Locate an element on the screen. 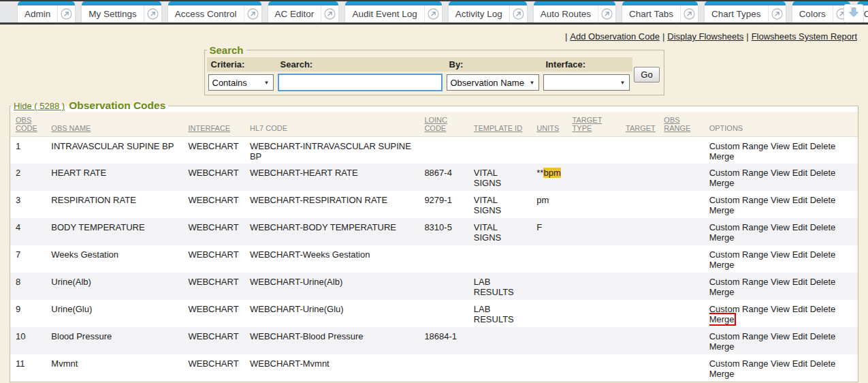  tab-body: Audit Event Log is located at coordinates (393, 14).